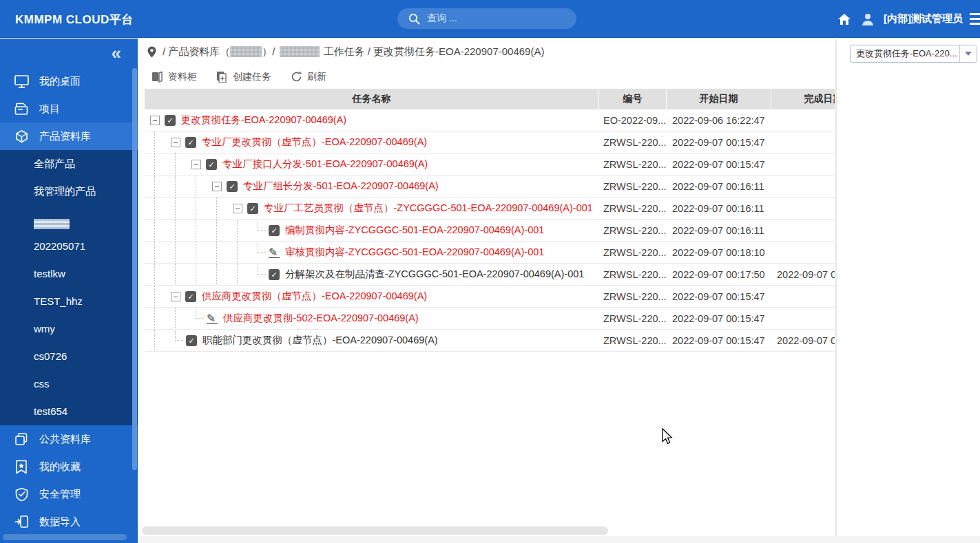  I want to click on column-header-code: 编号, so click(633, 99).